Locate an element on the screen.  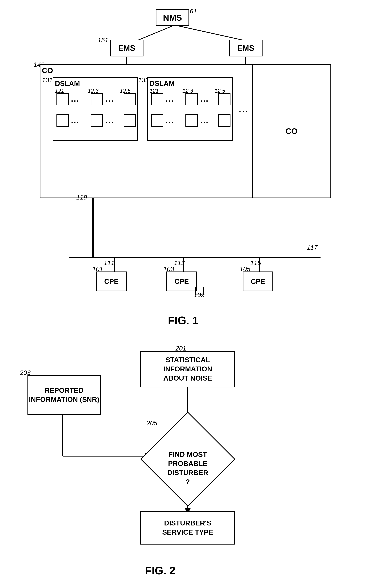
small-box-125b is located at coordinates (225, 99).